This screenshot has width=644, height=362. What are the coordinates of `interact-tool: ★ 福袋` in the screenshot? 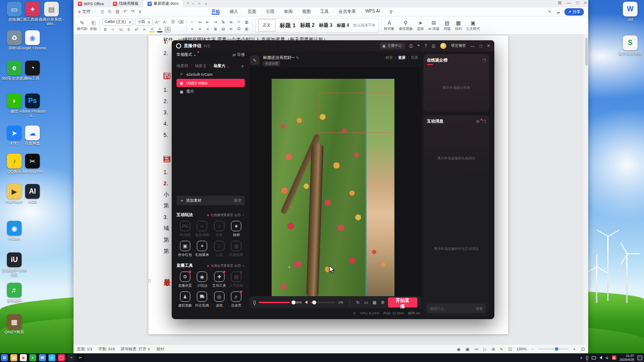 It's located at (237, 229).